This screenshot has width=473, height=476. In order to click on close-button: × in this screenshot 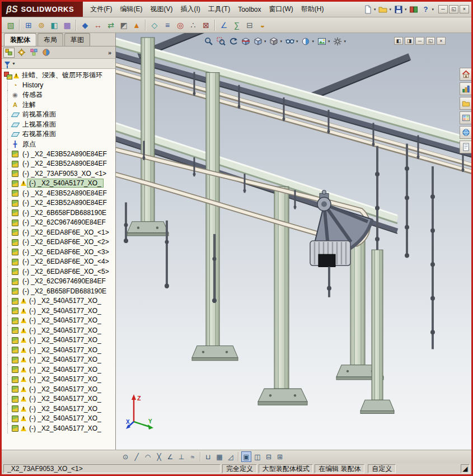, I will do `click(465, 9)`.